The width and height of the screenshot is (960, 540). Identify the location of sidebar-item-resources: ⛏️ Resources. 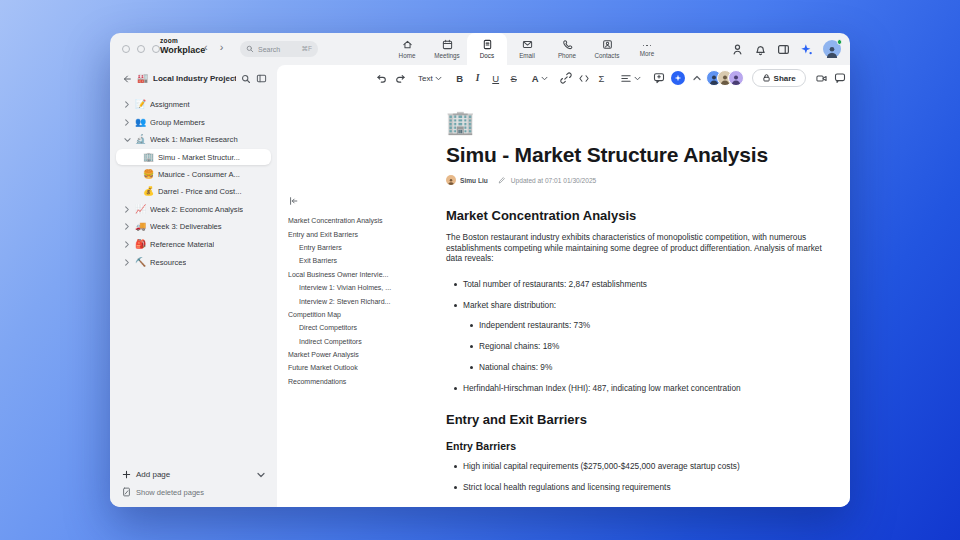
(194, 262).